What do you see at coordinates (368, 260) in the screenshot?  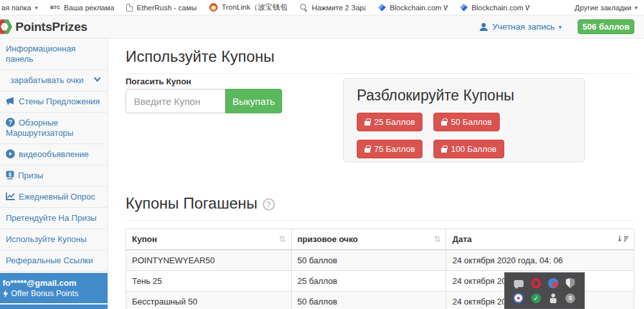 I see `cell-points: 50 баллов` at bounding box center [368, 260].